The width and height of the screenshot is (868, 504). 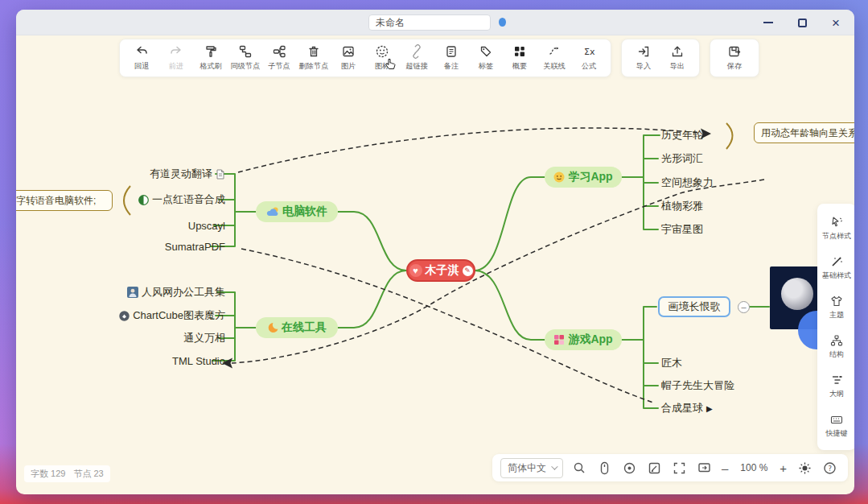 What do you see at coordinates (314, 58) in the screenshot?
I see `delete-node-button: 删除节点` at bounding box center [314, 58].